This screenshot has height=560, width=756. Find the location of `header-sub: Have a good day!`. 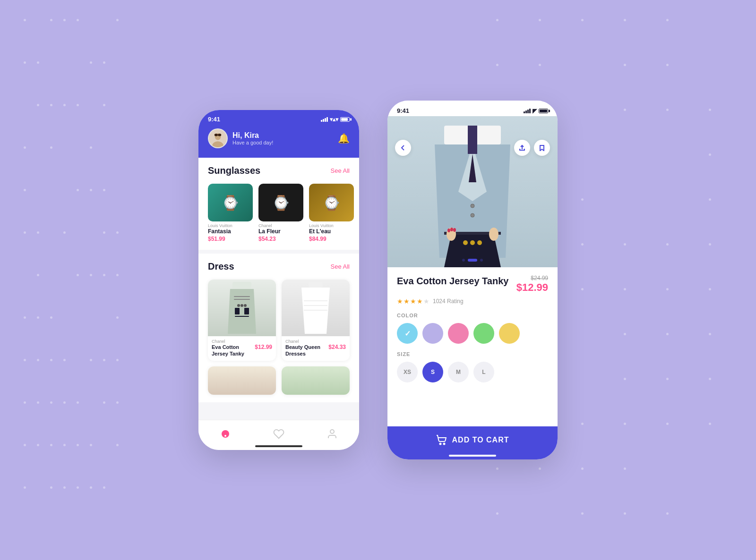

header-sub: Have a good day! is located at coordinates (253, 143).